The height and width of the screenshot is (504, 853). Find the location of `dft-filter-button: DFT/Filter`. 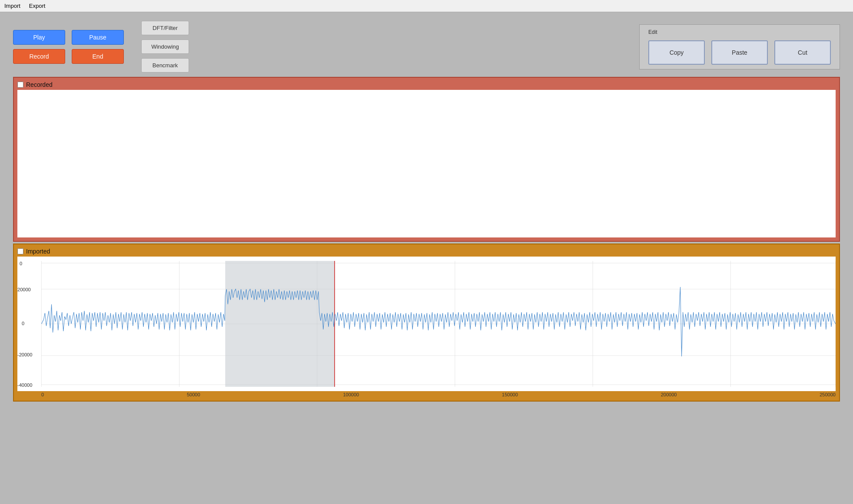

dft-filter-button: DFT/Filter is located at coordinates (165, 28).